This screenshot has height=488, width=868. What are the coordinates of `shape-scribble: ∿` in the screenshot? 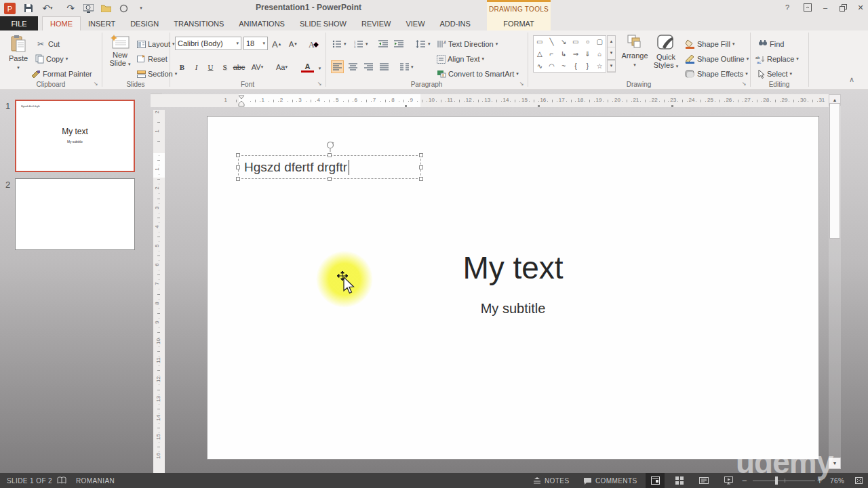 It's located at (540, 66).